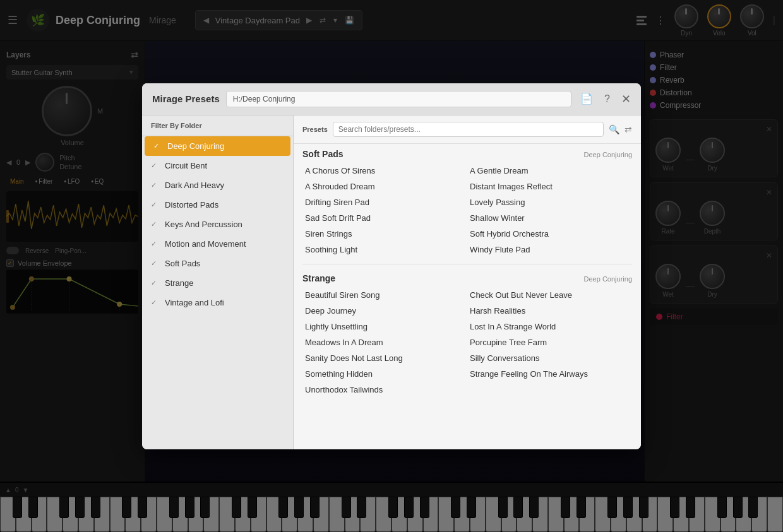 Image resolution: width=783 pixels, height=532 pixels. Describe the element at coordinates (217, 225) in the screenshot. I see `folder-item-keys-and-percussion: ✓Keys And Percussion` at that location.